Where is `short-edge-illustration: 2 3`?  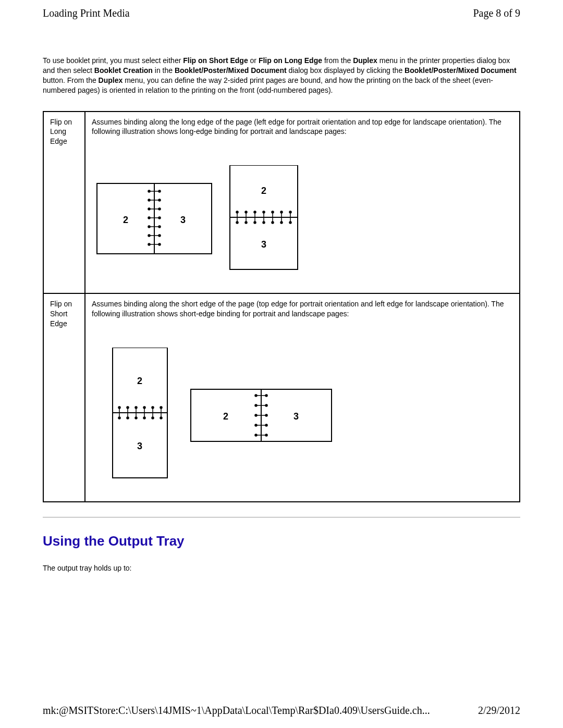
short-edge-illustration: 2 3 is located at coordinates (302, 415).